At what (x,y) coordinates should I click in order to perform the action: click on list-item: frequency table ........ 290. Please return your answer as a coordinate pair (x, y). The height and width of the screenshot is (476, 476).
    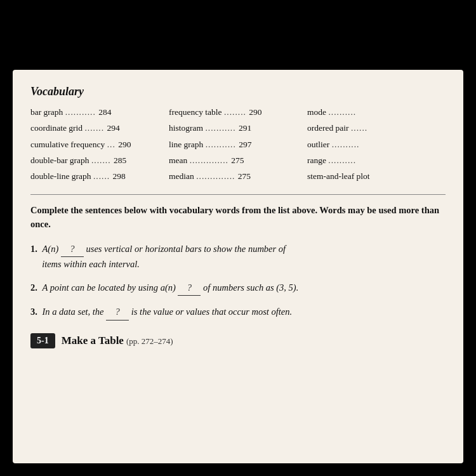
    Looking at the image, I should click on (238, 112).